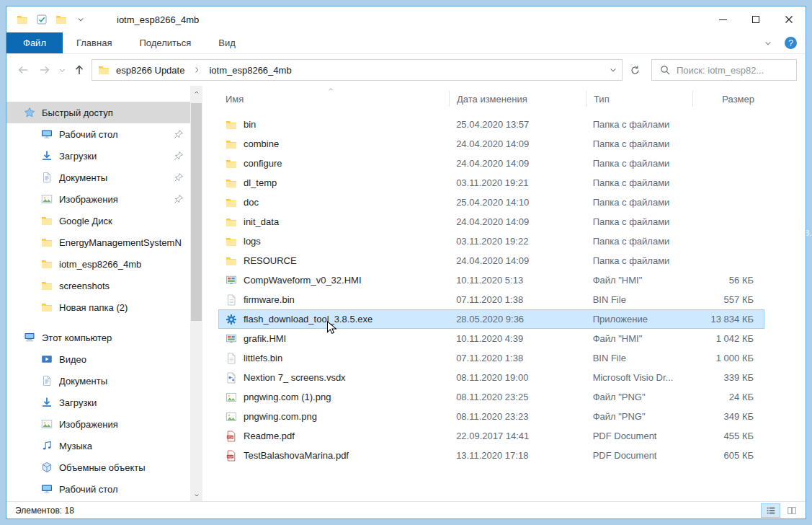 This screenshot has width=812, height=525. Describe the element at coordinates (491, 144) in the screenshot. I see `file-row: combine24.04.2020 14:09Папка с файлами` at that location.